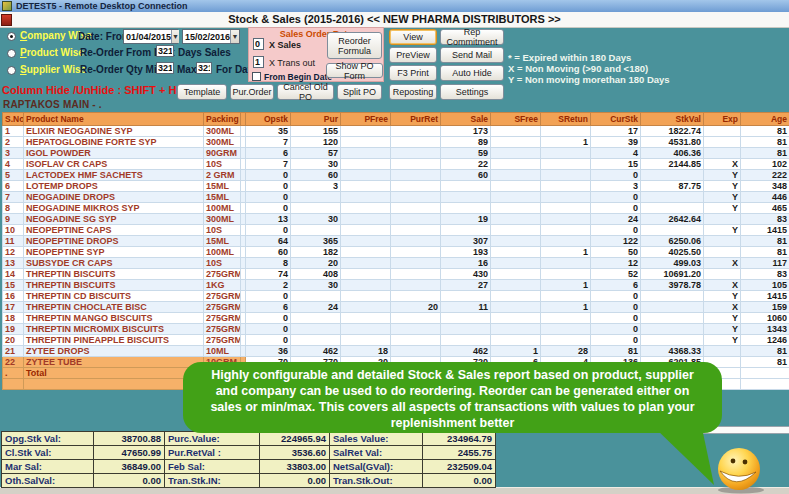  I want to click on summary-value: 2455.75, so click(460, 453).